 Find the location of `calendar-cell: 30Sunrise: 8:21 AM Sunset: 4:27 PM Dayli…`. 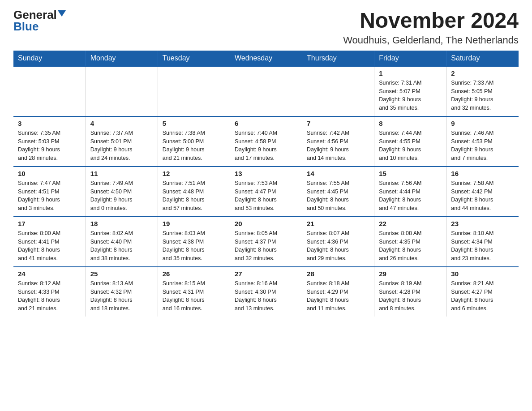

calendar-cell: 30Sunrise: 8:21 AM Sunset: 4:27 PM Dayli… is located at coordinates (483, 292).